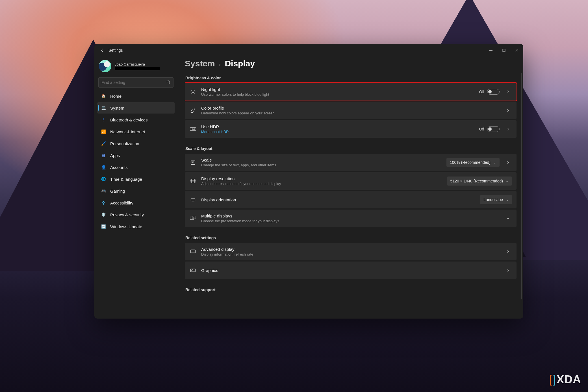 The image size is (588, 392). Describe the element at coordinates (351, 129) in the screenshot. I see `row-hdr: HDRUse HDRMore about HDROff` at that location.